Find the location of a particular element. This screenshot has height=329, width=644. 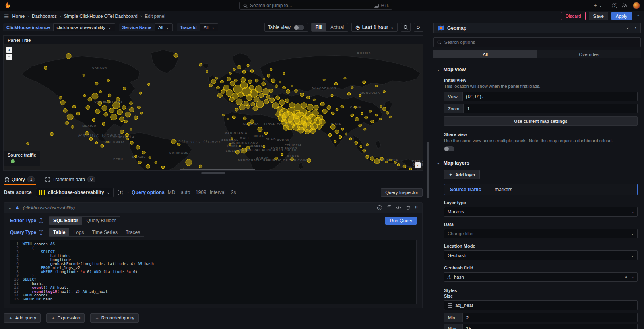

database-icon is located at coordinates (7, 180).